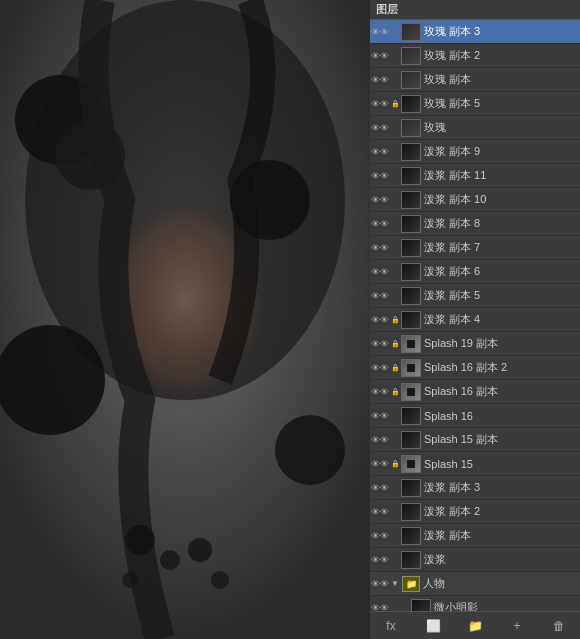  I want to click on layer-name-label: 泼浆 副本 5, so click(501, 296).